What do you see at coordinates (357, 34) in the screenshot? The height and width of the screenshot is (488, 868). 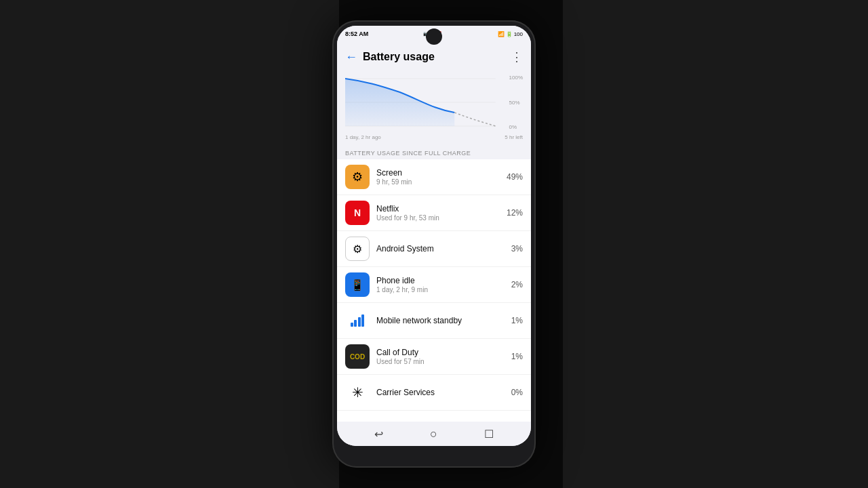 I see `status-time: 8:52 AM` at bounding box center [357, 34].